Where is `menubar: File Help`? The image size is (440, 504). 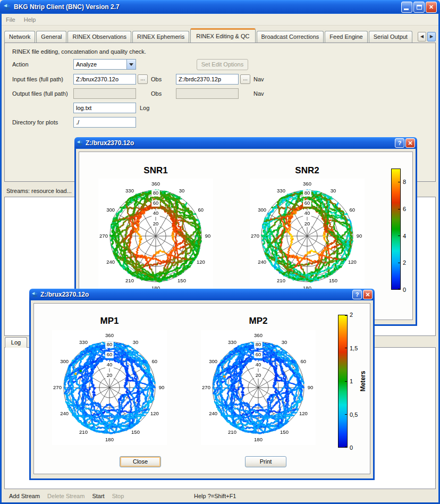 menubar: File Help is located at coordinates (220, 20).